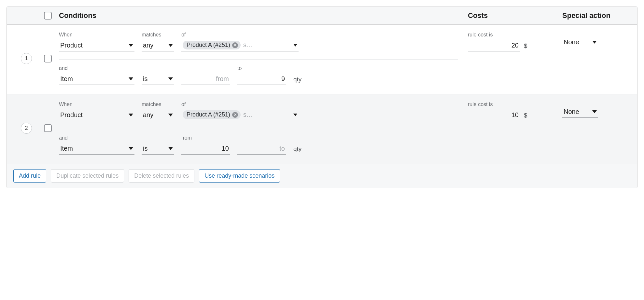  I want to click on header-costs: Costs, so click(515, 16).